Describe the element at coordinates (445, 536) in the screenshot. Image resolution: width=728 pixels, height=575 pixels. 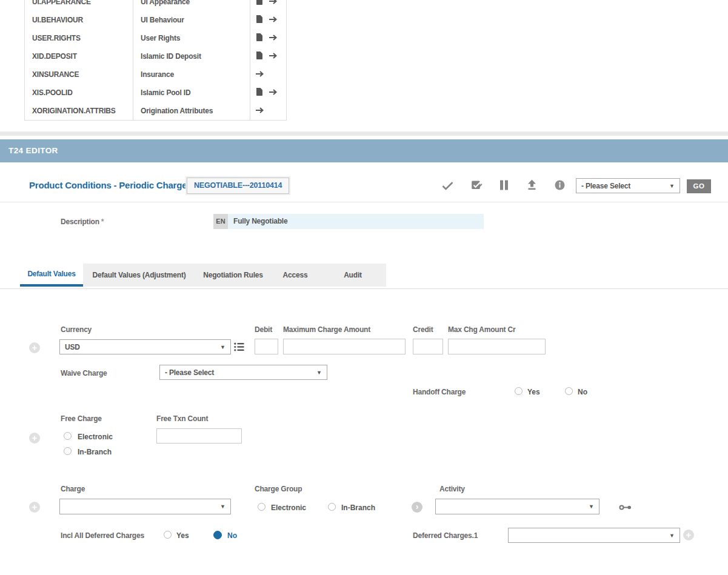
I see `deferred-charges-1-label: Deferred Charges.1` at that location.